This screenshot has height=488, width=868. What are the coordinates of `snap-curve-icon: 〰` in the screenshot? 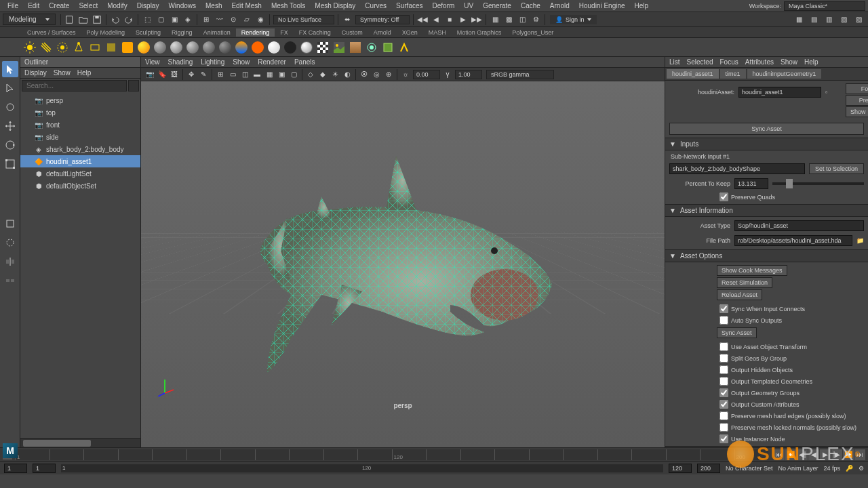 It's located at (220, 20).